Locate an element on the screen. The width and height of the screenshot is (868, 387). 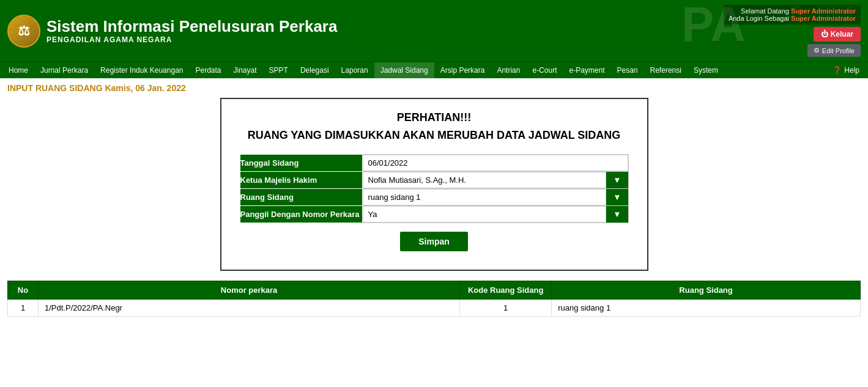
app-subtitle: PENGADILAN AGAMA NEGARA is located at coordinates (385, 40).